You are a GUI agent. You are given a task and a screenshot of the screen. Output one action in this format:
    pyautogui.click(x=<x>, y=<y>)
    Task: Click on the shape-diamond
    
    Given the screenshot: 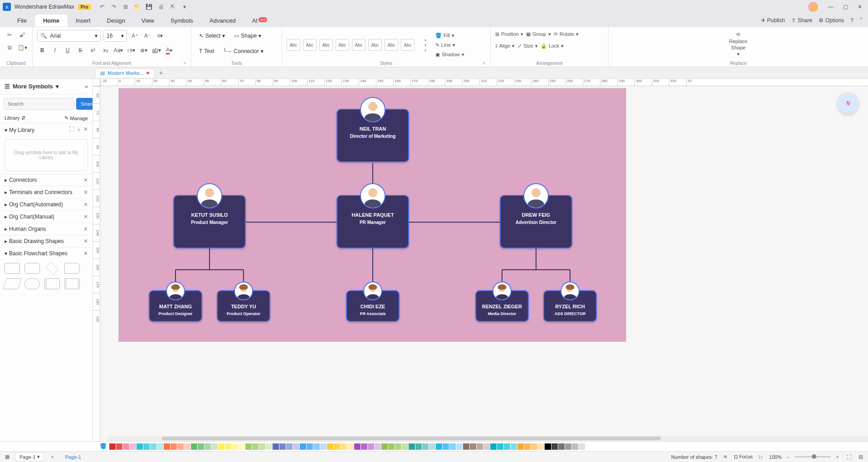 What is the action you would take?
    pyautogui.click(x=53, y=268)
    